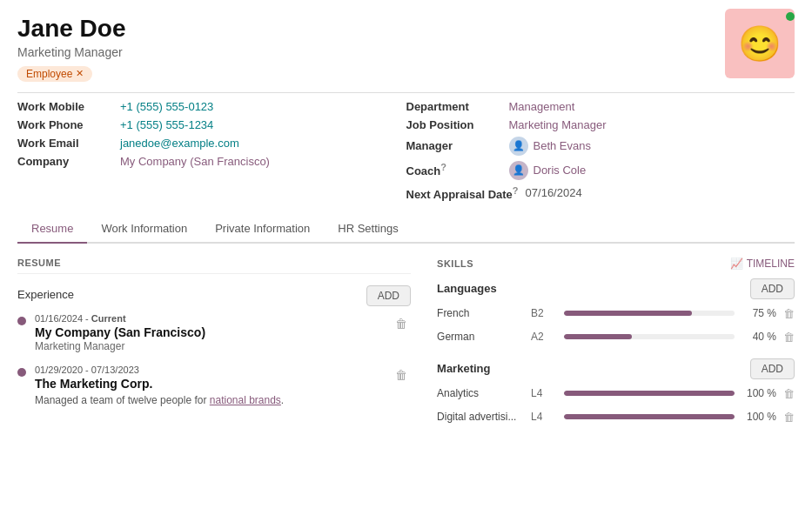  I want to click on add-experience-button: ADD, so click(388, 296).